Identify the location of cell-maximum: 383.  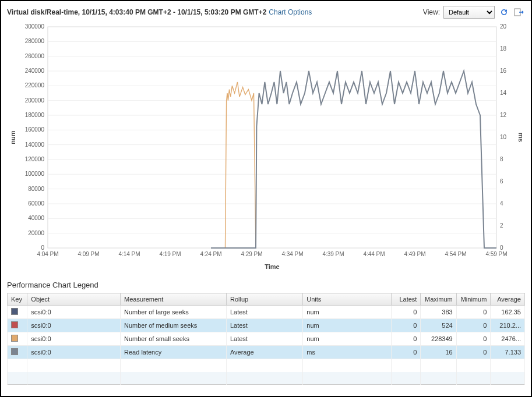
(438, 312).